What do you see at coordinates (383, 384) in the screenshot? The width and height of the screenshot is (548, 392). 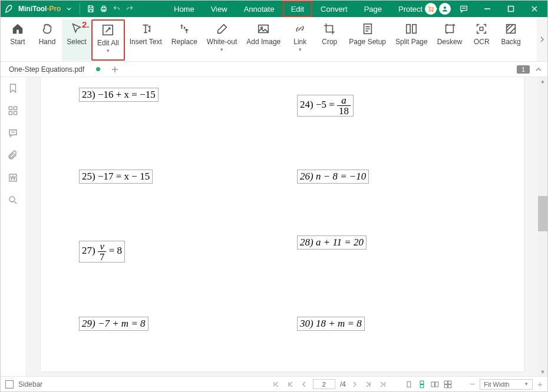 I see `skip-next-icon` at bounding box center [383, 384].